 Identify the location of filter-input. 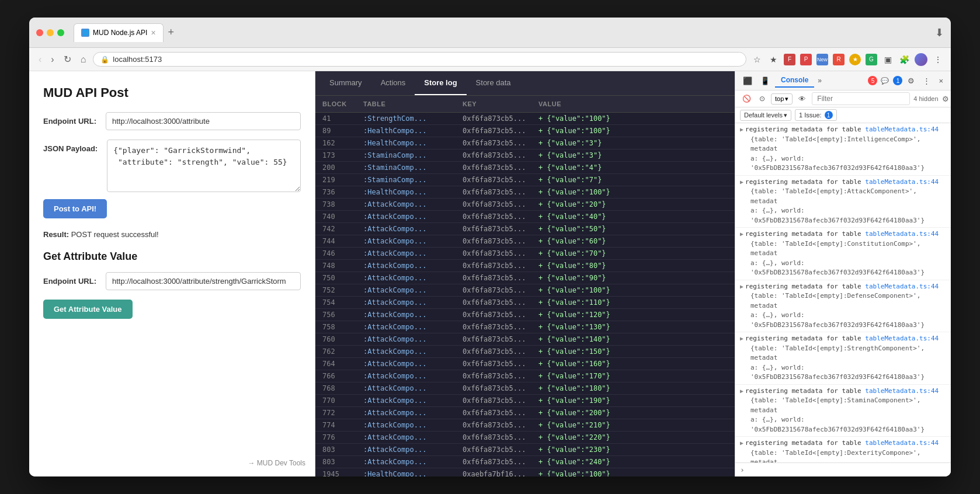
(861, 99).